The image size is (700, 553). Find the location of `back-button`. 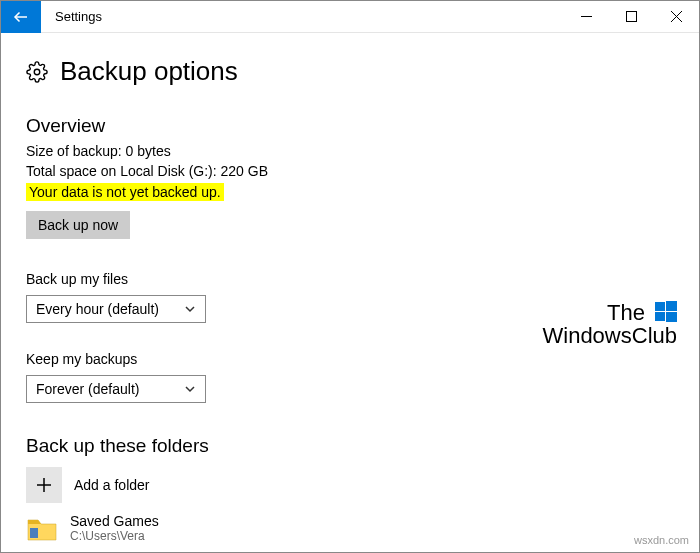

back-button is located at coordinates (21, 17).